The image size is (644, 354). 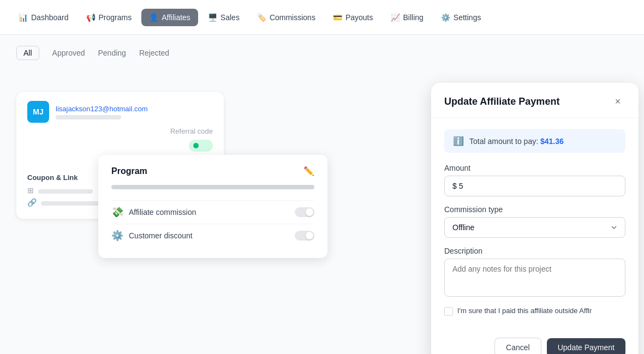 I want to click on coupon-icon: ⊞, so click(x=31, y=190).